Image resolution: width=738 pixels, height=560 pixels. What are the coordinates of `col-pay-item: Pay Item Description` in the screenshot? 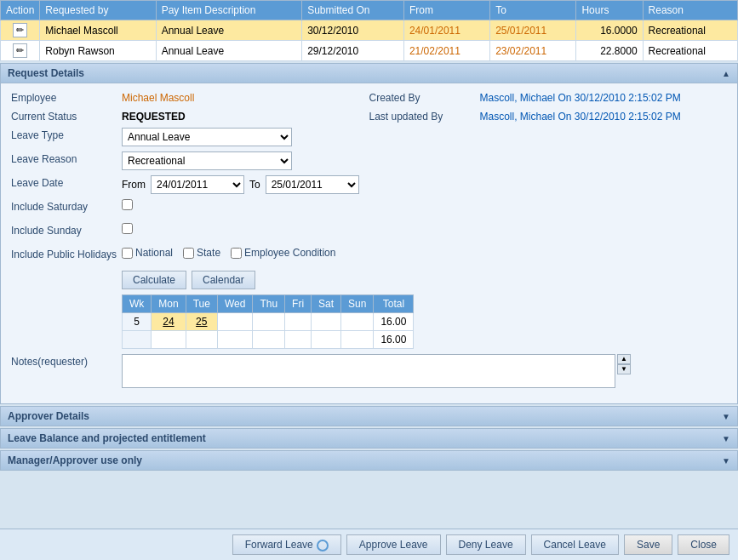 It's located at (228, 10).